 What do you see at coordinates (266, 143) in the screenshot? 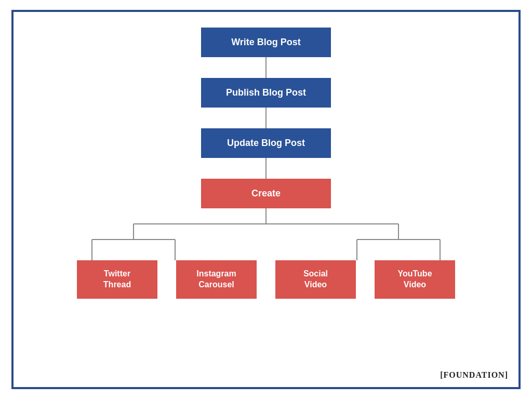
I see `node-update-blog-post: Update Blog Post` at bounding box center [266, 143].